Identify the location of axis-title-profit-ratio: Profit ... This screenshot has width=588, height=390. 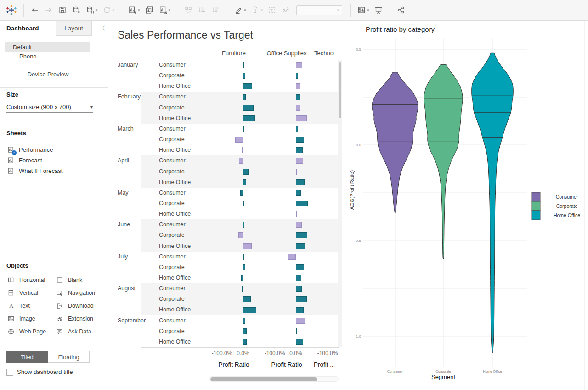
(323, 364).